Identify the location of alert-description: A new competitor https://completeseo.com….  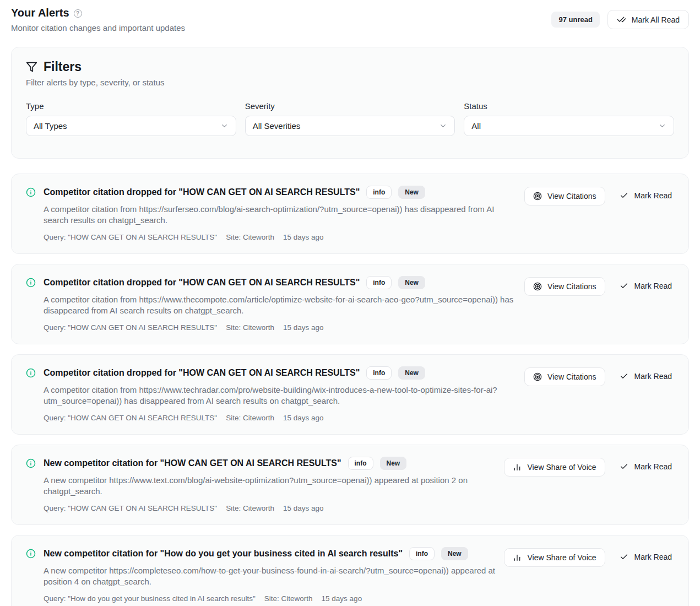
(270, 576).